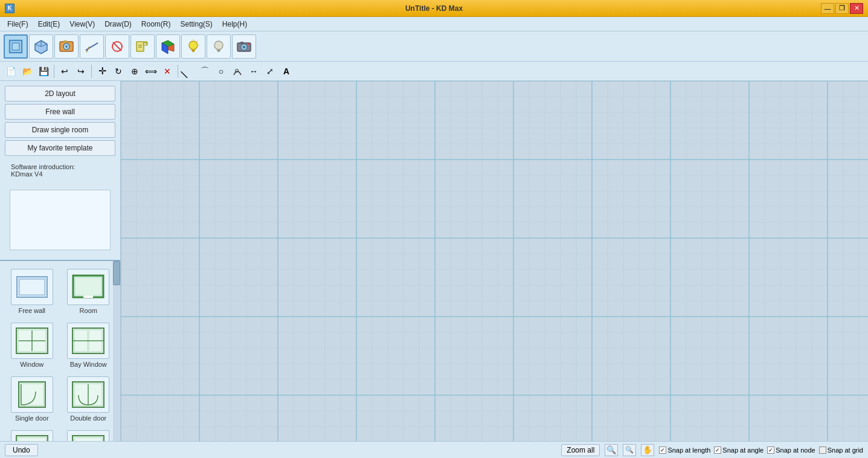 The image size is (868, 458). I want to click on template-item8, so click(89, 434).